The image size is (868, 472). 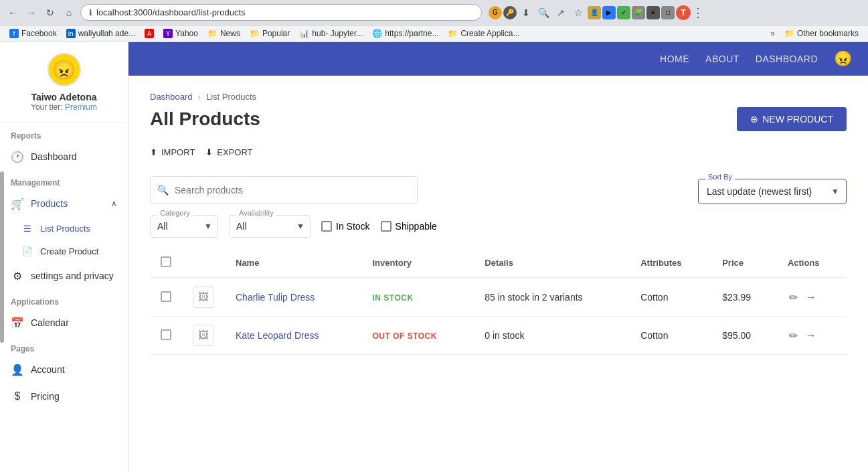 I want to click on row2-inventory-status: OUT OF STOCK, so click(x=404, y=336).